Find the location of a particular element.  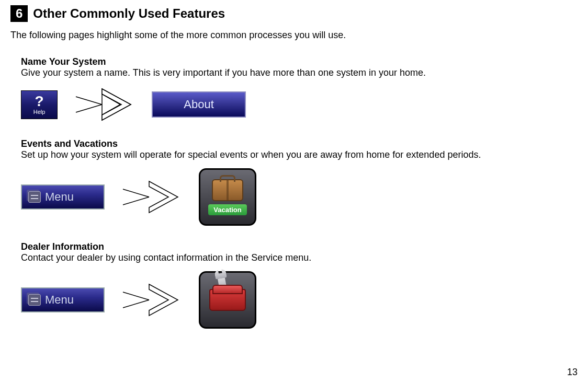

flow-row: Menu Vacation is located at coordinates (299, 197).